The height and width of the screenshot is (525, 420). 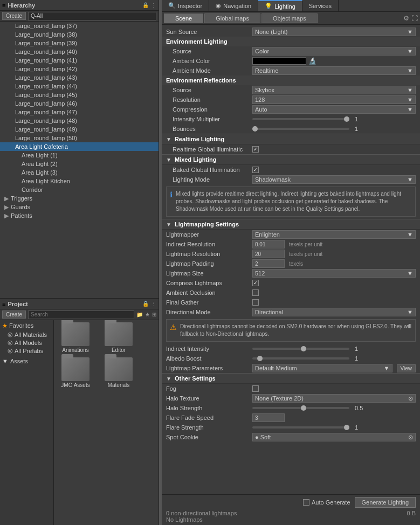 What do you see at coordinates (79, 207) in the screenshot?
I see `list-item-guards: ▶Guards` at bounding box center [79, 207].